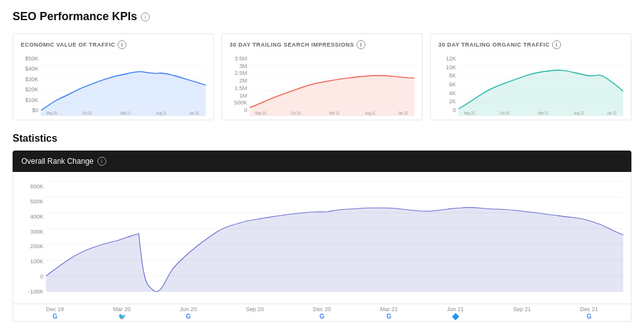 The height and width of the screenshot is (325, 644). Describe the element at coordinates (322, 161) in the screenshot. I see `overall-rank-header: Overall Rank Change i` at that location.